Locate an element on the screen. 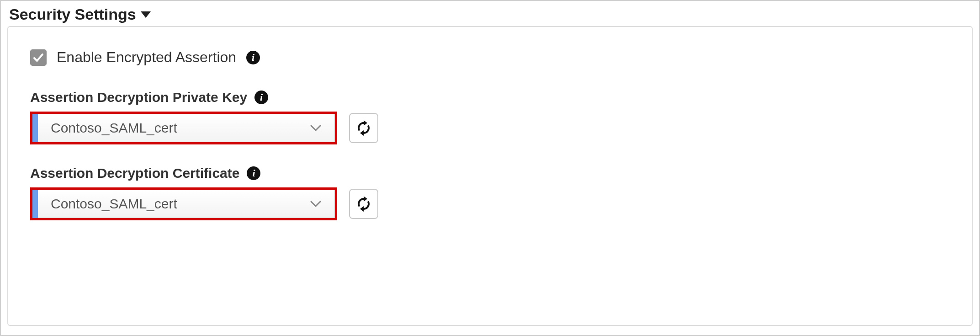  private-key-select-value: Contoso_SAML_cert is located at coordinates (114, 128).